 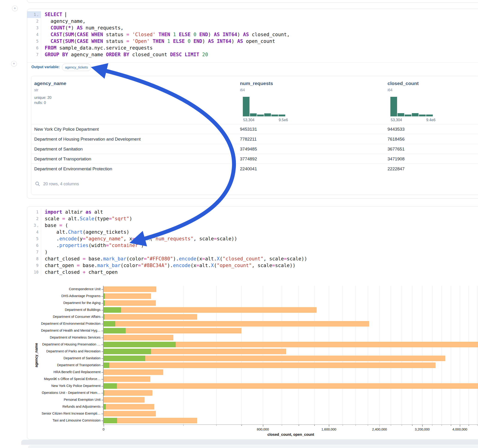 What do you see at coordinates (253, 447) in the screenshot?
I see `next-cell-strip-inner` at bounding box center [253, 447].